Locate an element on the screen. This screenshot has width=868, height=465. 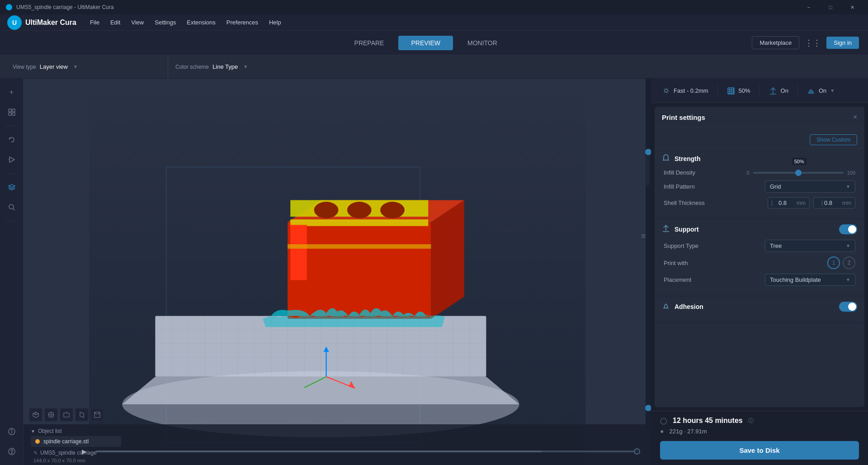
close-panel-button: × is located at coordinates (855, 117).